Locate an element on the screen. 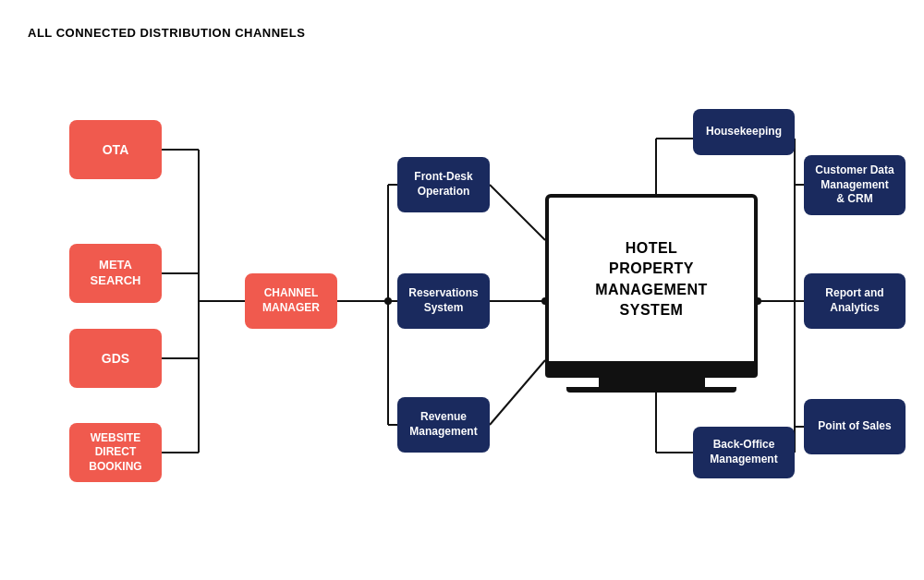 This screenshot has width=924, height=580. website-box: WEBSITE DIRECT BOOKING is located at coordinates (116, 453).